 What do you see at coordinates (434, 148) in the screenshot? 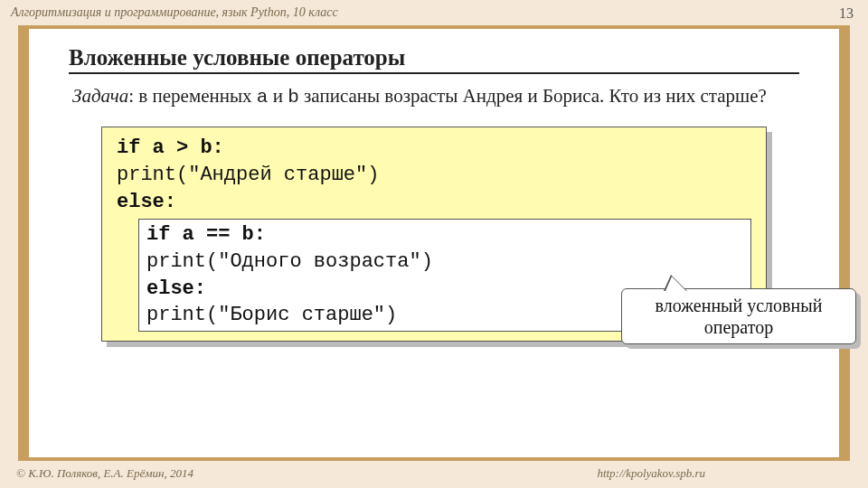
I see `code-line: if a > b:` at bounding box center [434, 148].